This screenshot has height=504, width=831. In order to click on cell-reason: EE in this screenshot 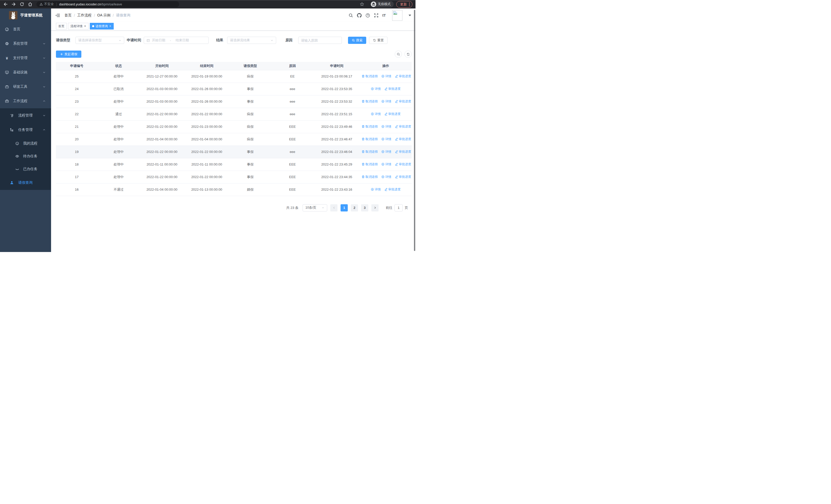, I will do `click(292, 76)`.